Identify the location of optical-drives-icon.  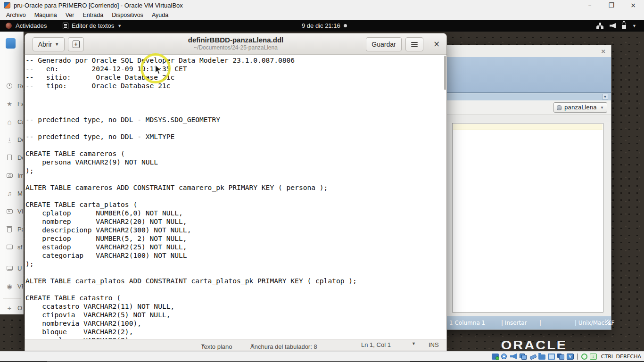
(504, 356).